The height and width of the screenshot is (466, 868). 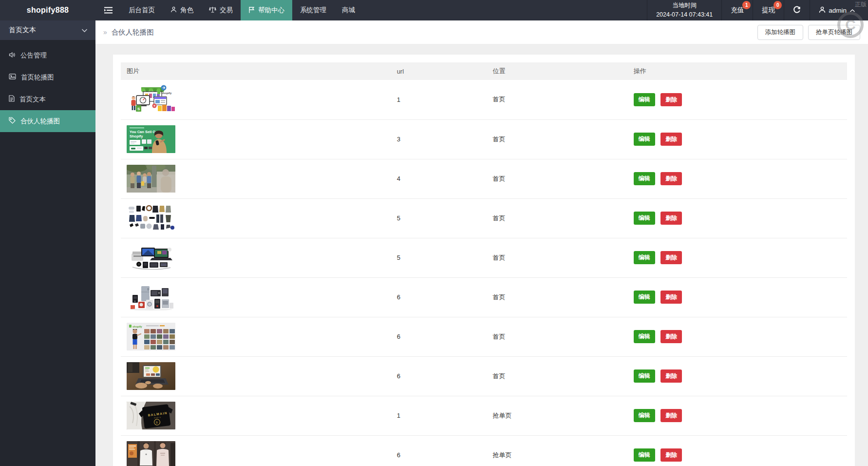 What do you see at coordinates (349, 10) in the screenshot?
I see `nav-item-label: 商城` at bounding box center [349, 10].